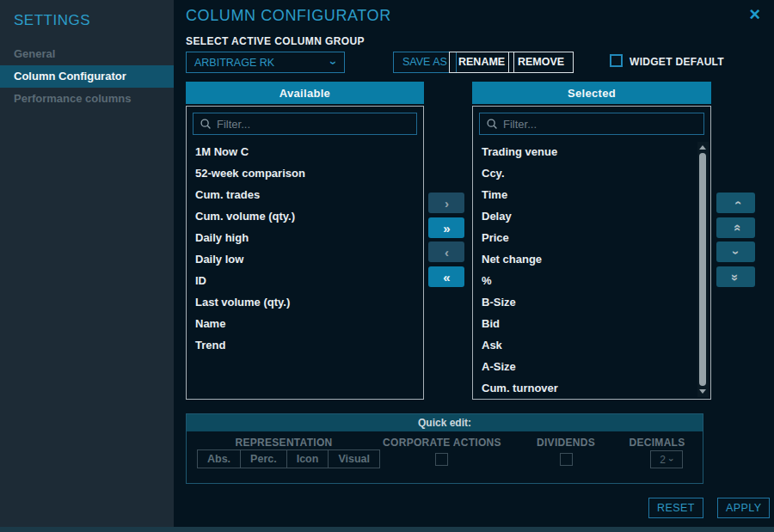 The width and height of the screenshot is (774, 532). Describe the element at coordinates (87, 99) in the screenshot. I see `sidebar-item-performance-columns: Performance columns` at that location.